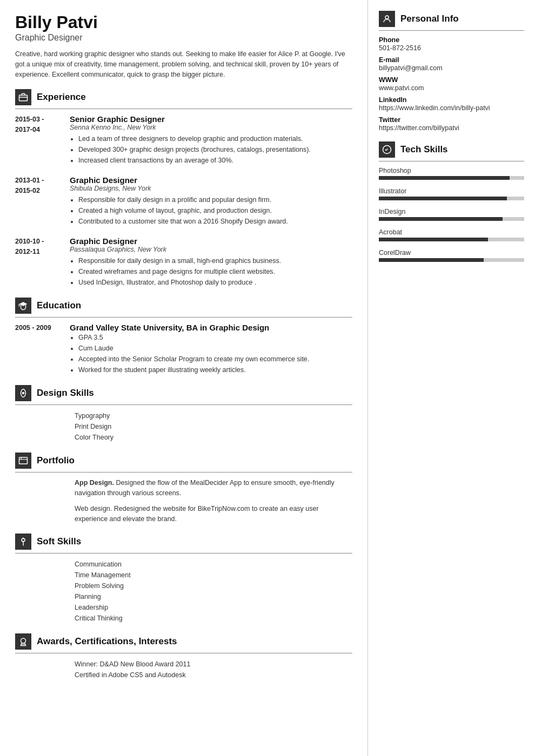 This screenshot has width=535, height=756. What do you see at coordinates (107, 642) in the screenshot?
I see `awards-title: Awards, Certifications, Interests` at bounding box center [107, 642].